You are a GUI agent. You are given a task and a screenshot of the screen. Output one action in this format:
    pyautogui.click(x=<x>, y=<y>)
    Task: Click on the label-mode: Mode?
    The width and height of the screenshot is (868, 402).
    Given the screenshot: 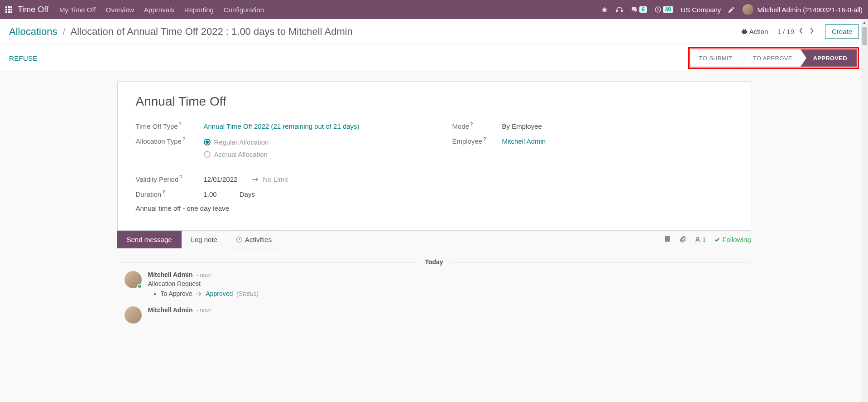 What is the action you would take?
    pyautogui.click(x=477, y=126)
    